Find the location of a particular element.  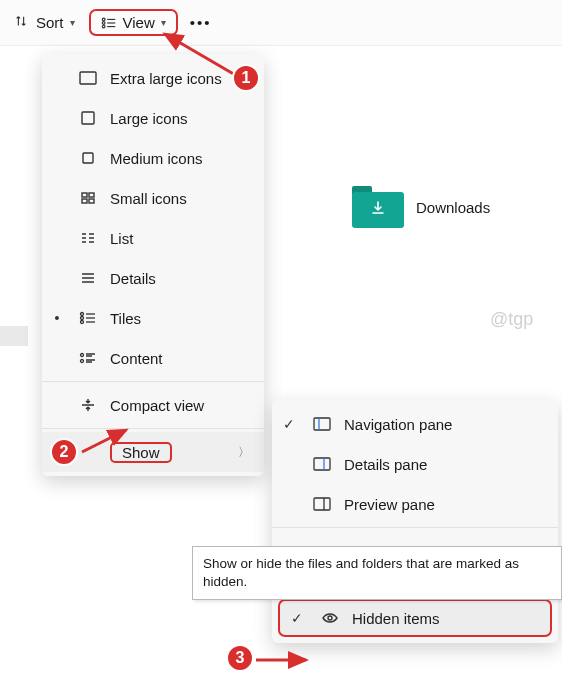

menu-item-label: Preview pane is located at coordinates (446, 504).